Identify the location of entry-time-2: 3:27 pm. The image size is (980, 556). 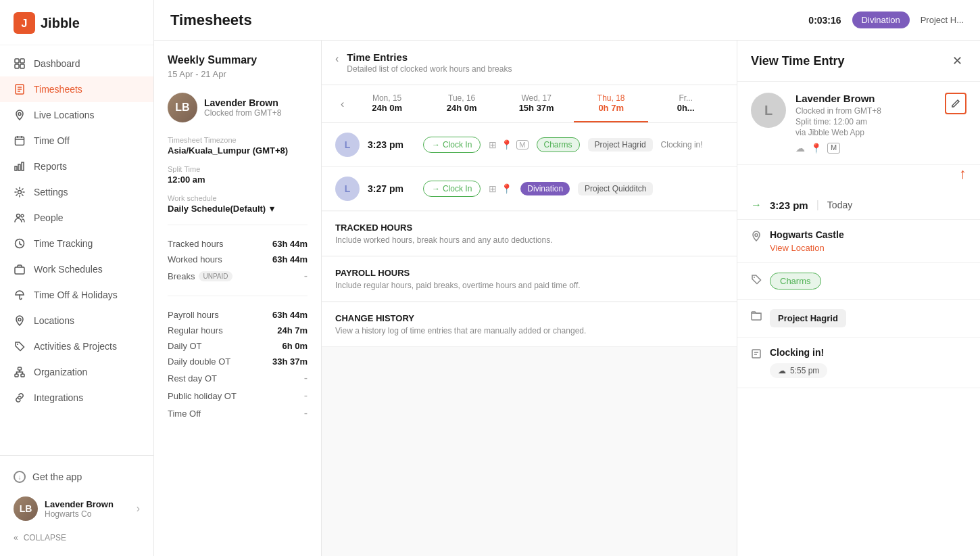
(391, 189).